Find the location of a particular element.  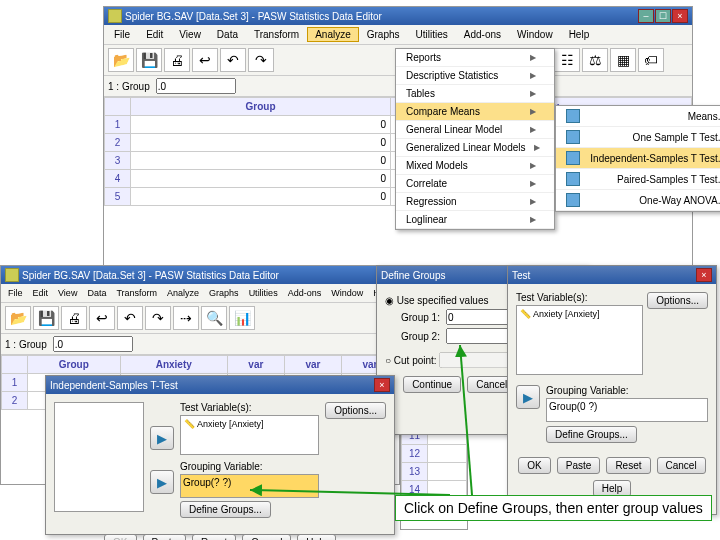

groupvar-field: Group(0 ?) is located at coordinates (627, 410).